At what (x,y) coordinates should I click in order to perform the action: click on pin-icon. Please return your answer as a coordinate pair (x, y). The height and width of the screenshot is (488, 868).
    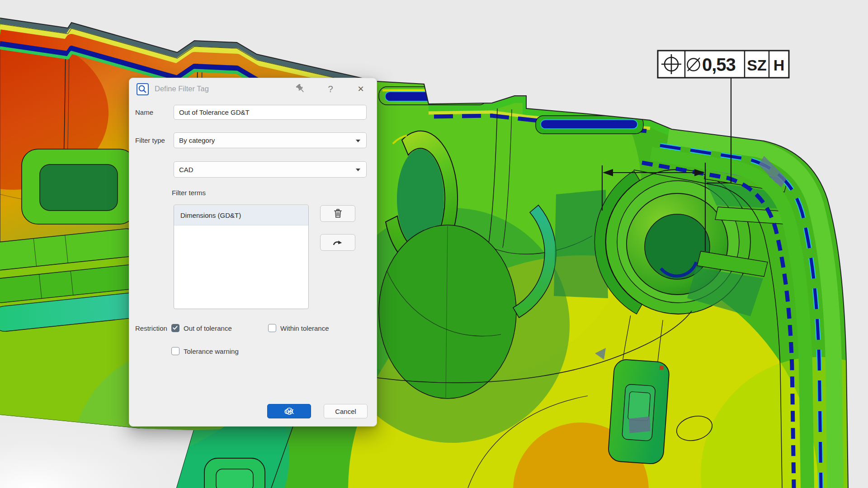
    Looking at the image, I should click on (300, 89).